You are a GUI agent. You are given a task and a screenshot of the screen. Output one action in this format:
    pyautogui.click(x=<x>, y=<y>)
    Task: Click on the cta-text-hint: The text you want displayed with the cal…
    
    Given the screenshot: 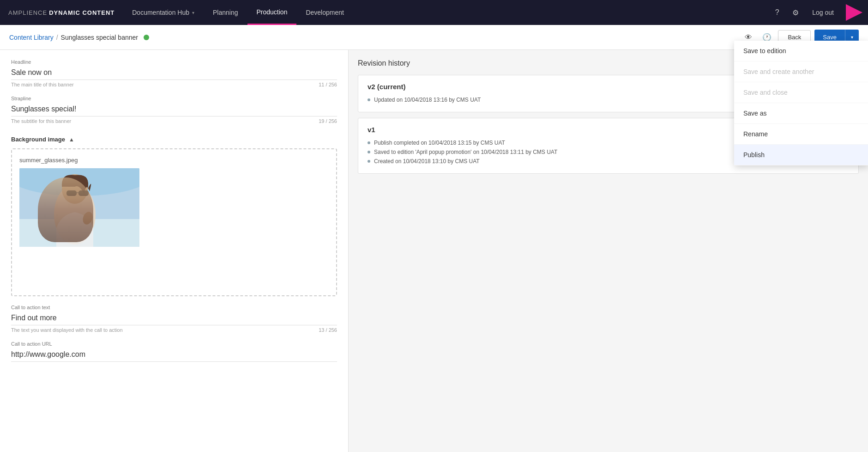 What is the action you would take?
    pyautogui.click(x=67, y=330)
    